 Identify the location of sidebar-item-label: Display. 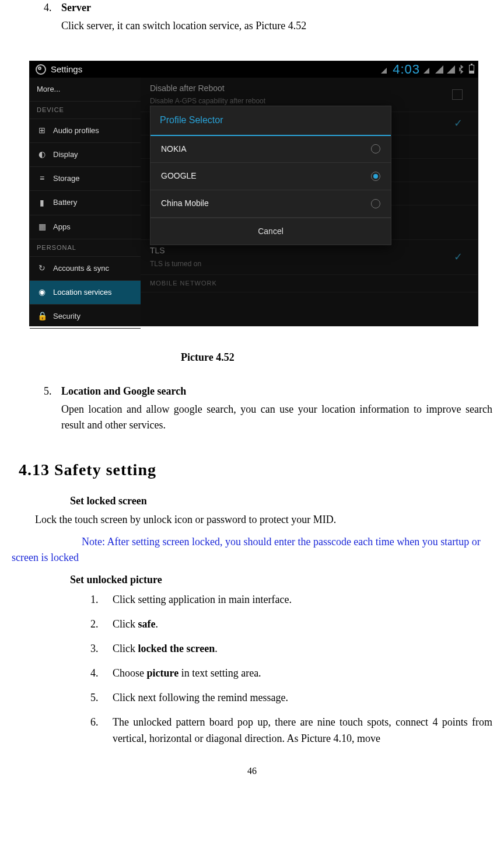
(65, 155).